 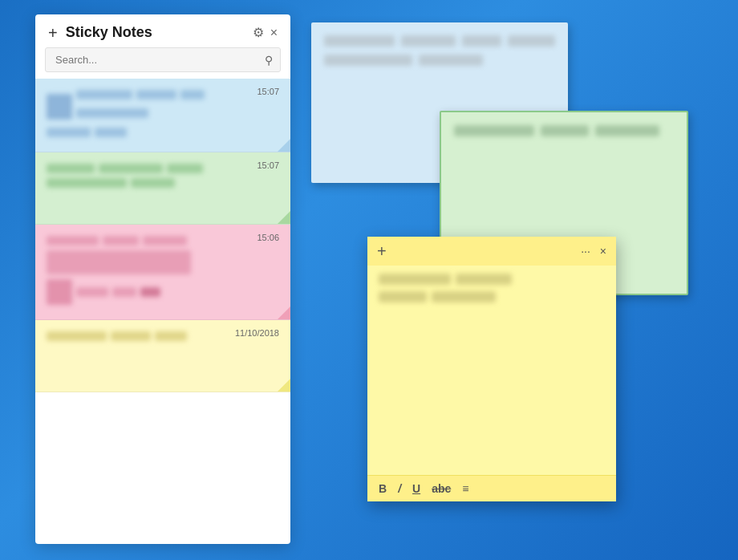 What do you see at coordinates (109, 32) in the screenshot?
I see `panel-title: Sticky Notes` at bounding box center [109, 32].